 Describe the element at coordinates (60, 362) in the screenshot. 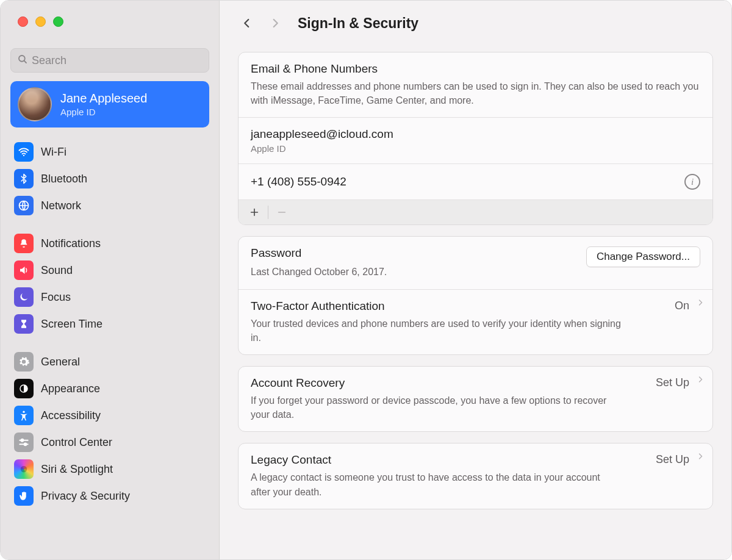

I see `sidebar-item-label: General` at that location.